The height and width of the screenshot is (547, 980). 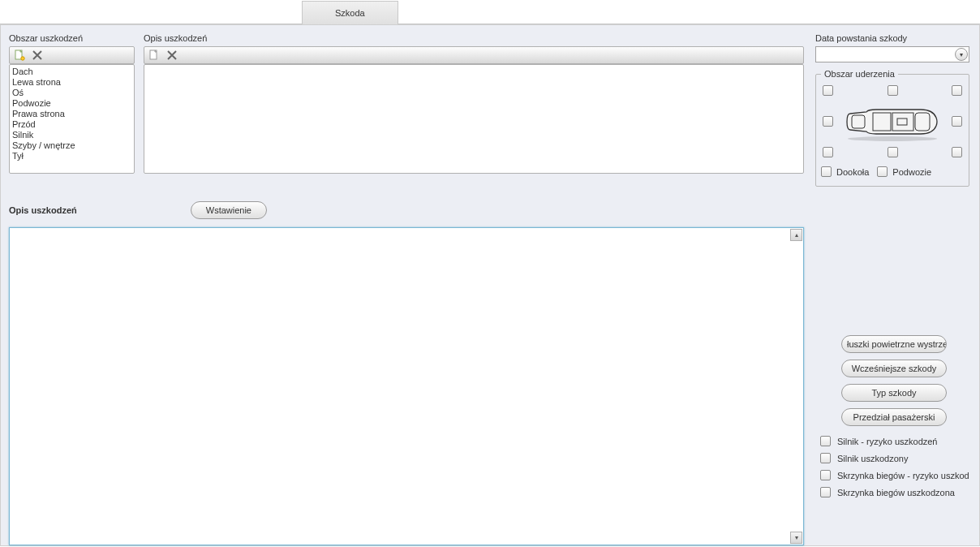 I want to click on impact-area-group: Obszar uderzenia, so click(x=892, y=128).